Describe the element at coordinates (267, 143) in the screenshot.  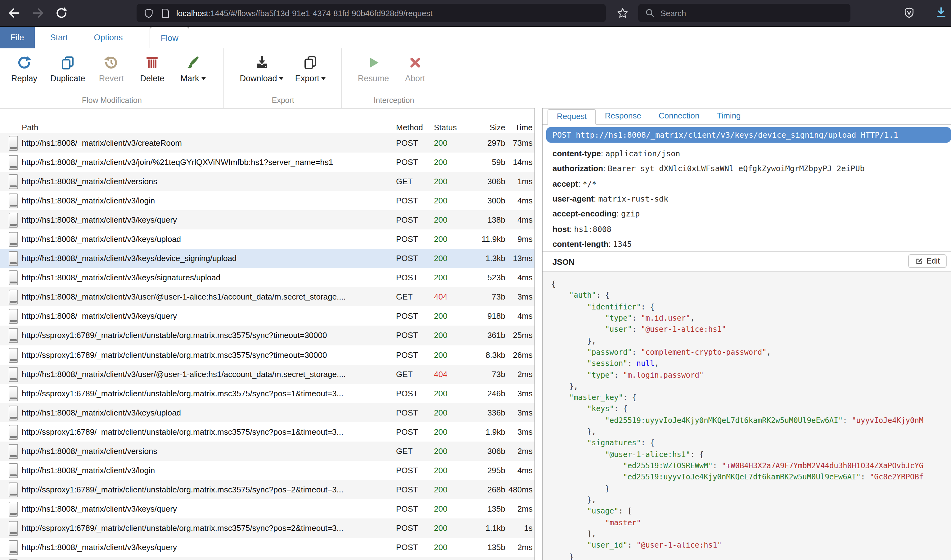
I see `flow-row: http://hs1:8008/_matrix/client/v3/create…` at that location.